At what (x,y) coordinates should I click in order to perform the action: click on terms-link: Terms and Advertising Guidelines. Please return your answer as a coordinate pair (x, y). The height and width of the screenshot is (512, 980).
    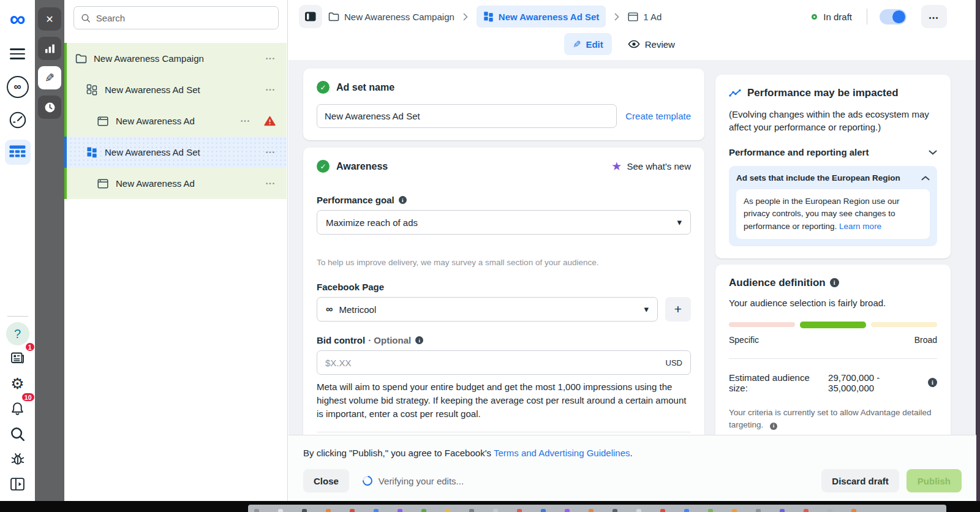
    Looking at the image, I should click on (562, 453).